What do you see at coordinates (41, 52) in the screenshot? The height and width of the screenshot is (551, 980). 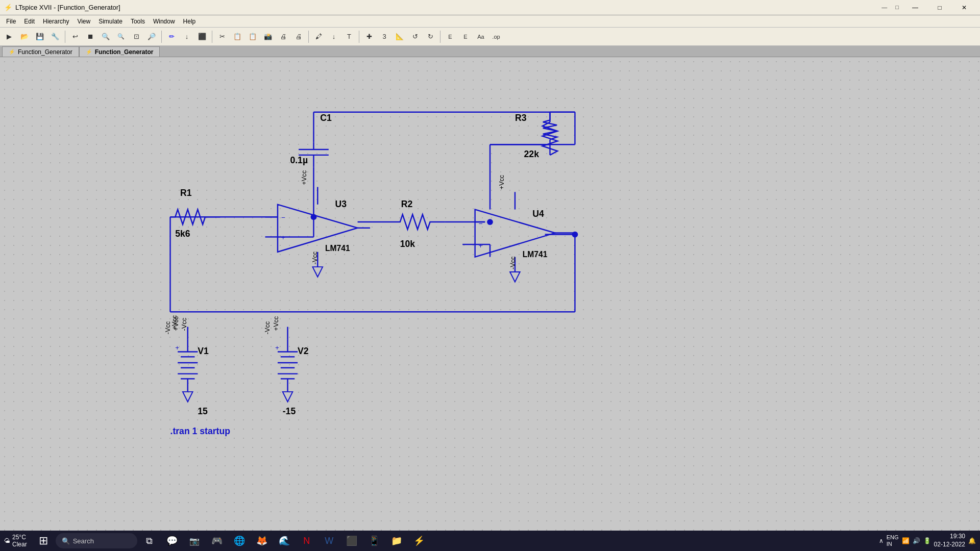 I see `tab-function-generator-1: ⚡ Function_Generator` at bounding box center [41, 52].